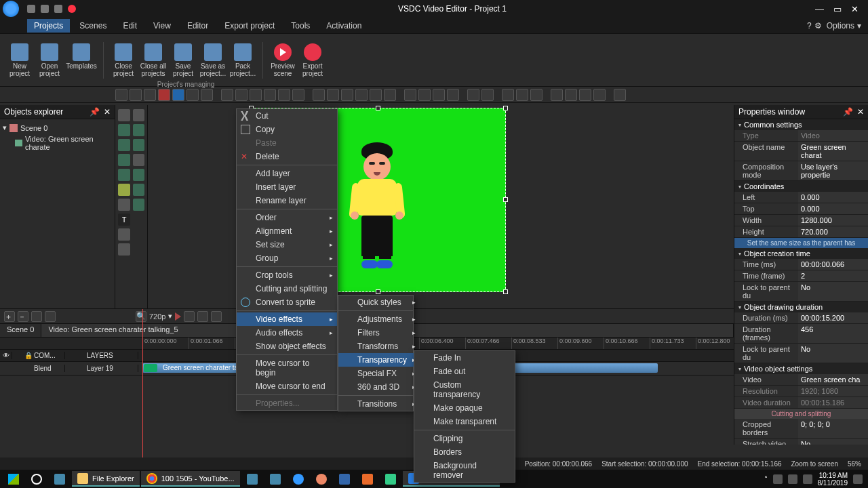 This screenshot has height=488, width=868. What do you see at coordinates (379, 333) in the screenshot?
I see `menu-item-filters: Filters` at bounding box center [379, 333].